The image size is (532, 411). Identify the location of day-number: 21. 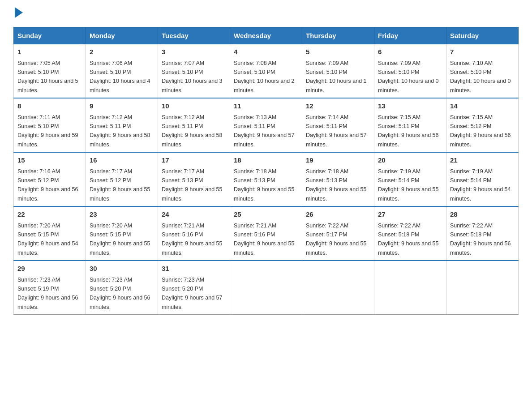
(482, 160).